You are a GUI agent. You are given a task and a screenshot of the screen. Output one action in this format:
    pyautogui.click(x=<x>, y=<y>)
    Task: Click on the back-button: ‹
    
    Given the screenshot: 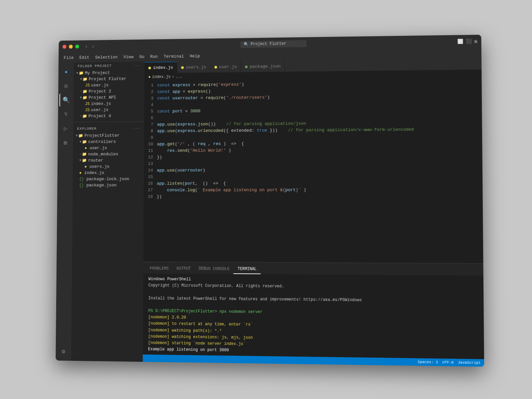 What is the action you would take?
    pyautogui.click(x=86, y=47)
    